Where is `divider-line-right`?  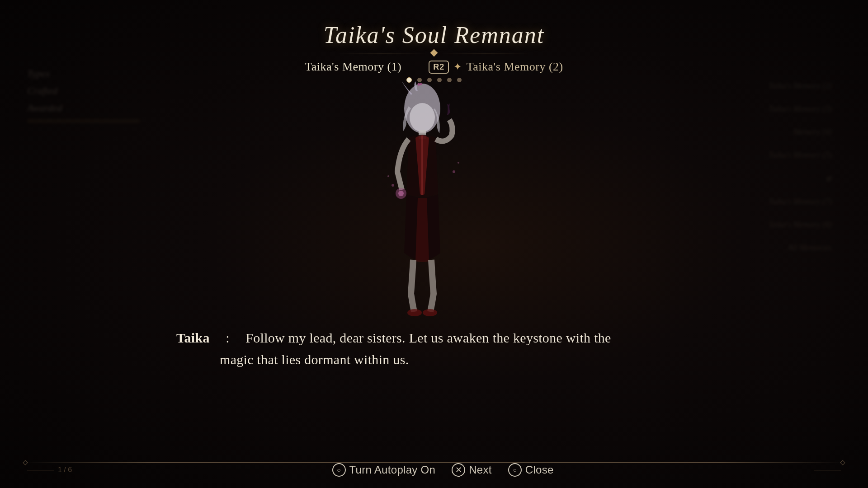 divider-line-right is located at coordinates (486, 53).